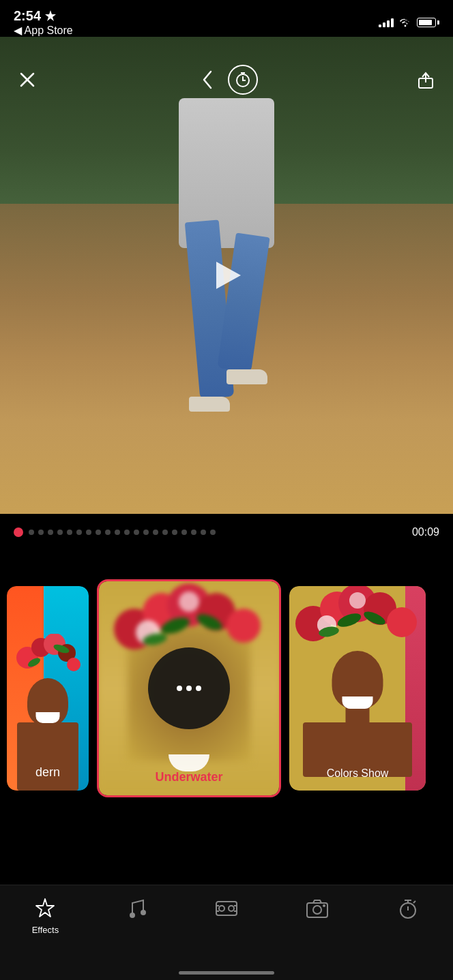 The width and height of the screenshot is (453, 980). What do you see at coordinates (227, 296) in the screenshot?
I see `person-legs` at bounding box center [227, 296].